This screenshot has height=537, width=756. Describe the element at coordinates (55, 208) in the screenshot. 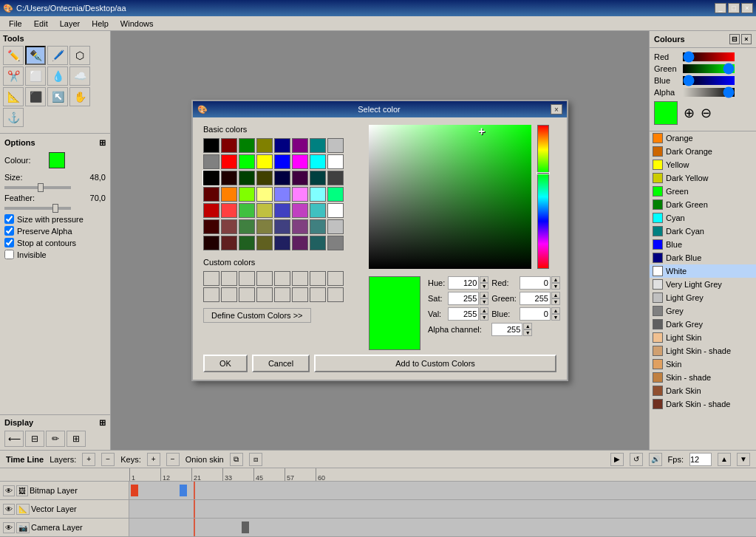

I see `feather-slider-thumb` at that location.